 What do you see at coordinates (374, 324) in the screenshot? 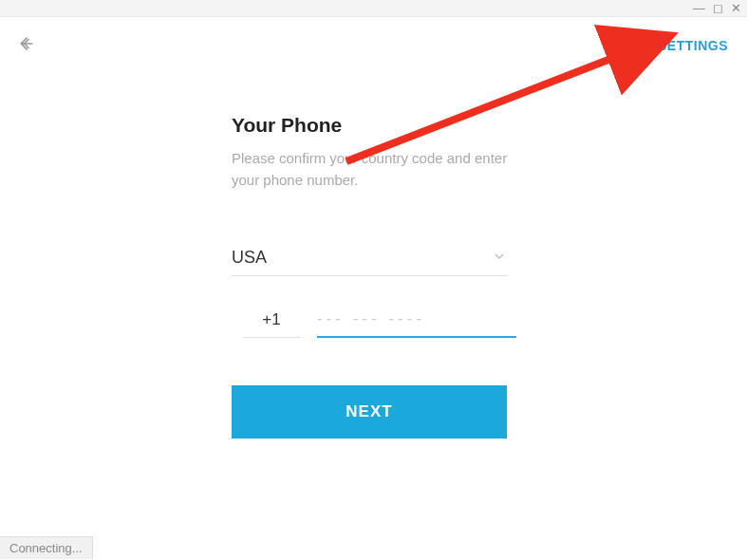
I see `phone-input-row` at bounding box center [374, 324].